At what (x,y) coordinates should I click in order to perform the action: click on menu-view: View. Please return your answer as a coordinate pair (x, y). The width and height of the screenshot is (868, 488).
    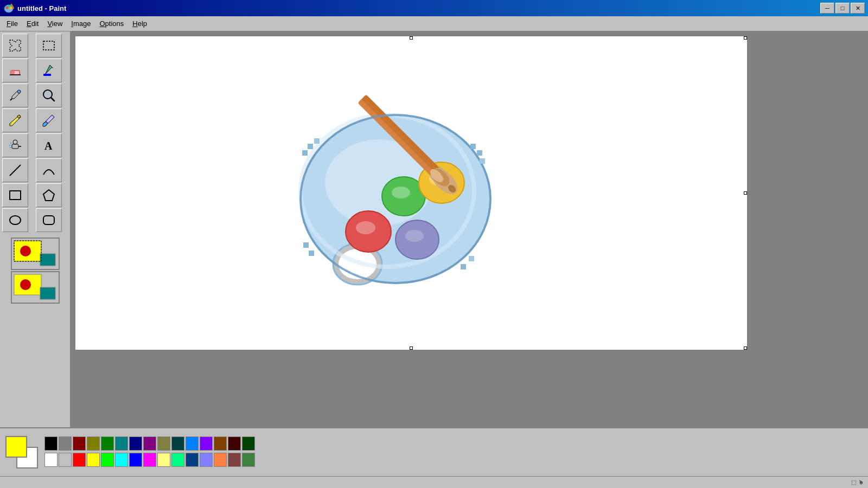
    Looking at the image, I should click on (55, 24).